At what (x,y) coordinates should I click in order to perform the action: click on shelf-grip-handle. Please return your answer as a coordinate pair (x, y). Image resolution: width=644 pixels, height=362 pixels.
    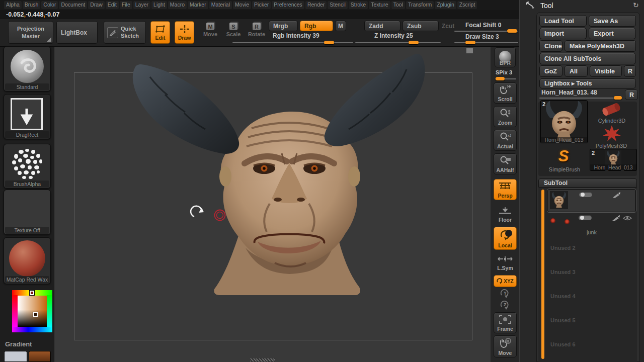
    Looking at the image, I should click on (470, 51).